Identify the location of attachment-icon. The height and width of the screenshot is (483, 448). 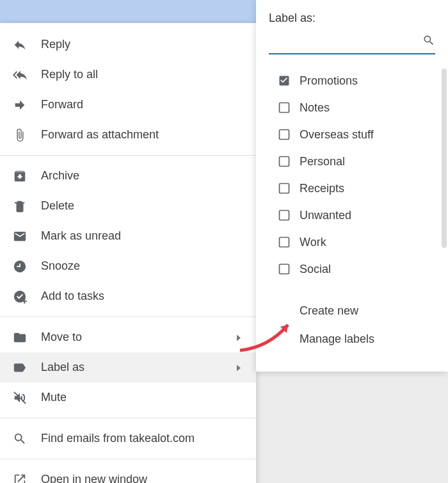
(22, 135).